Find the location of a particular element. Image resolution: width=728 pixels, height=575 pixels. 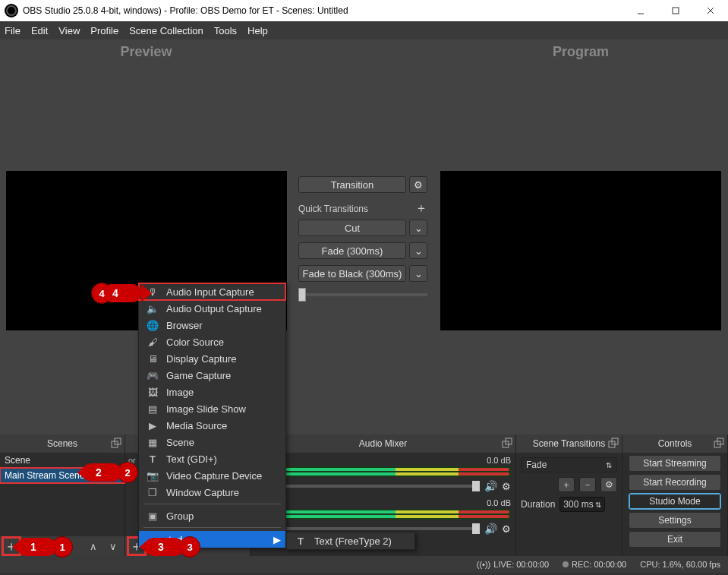

cut-dropdown-button: ⌄ is located at coordinates (418, 228).